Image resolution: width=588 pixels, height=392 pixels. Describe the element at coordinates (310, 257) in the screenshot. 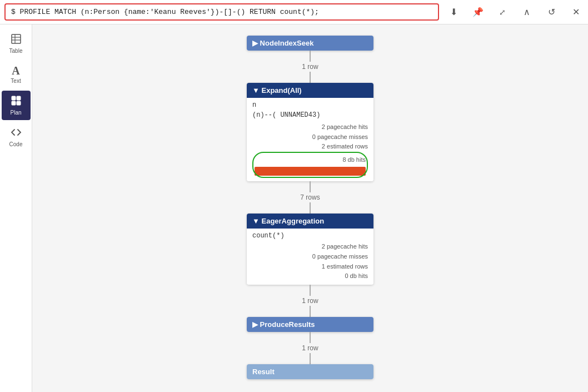

I see `stat-pagecache-misses-2: 0 pagecache misses` at that location.